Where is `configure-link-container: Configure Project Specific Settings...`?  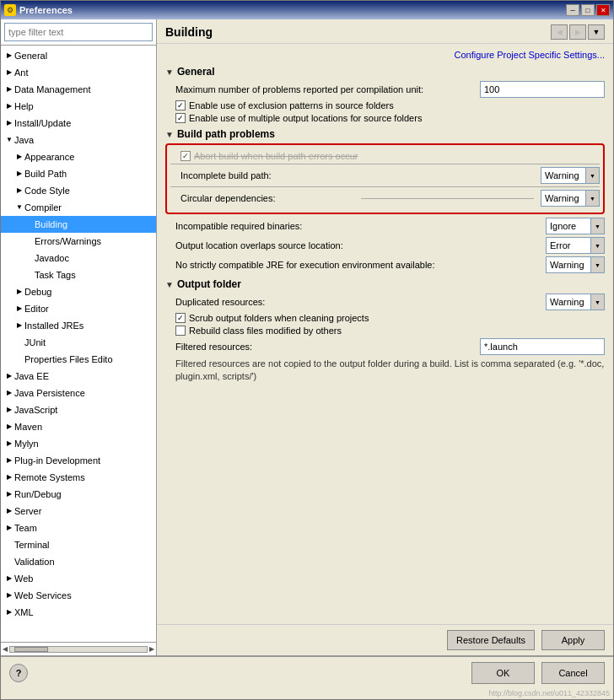 configure-link-container: Configure Project Specific Settings... is located at coordinates (385, 55).